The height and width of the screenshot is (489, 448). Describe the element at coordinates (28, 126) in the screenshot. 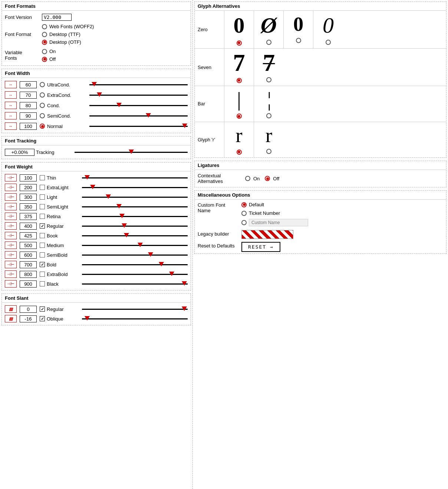

I see `width-value-100: 100` at that location.